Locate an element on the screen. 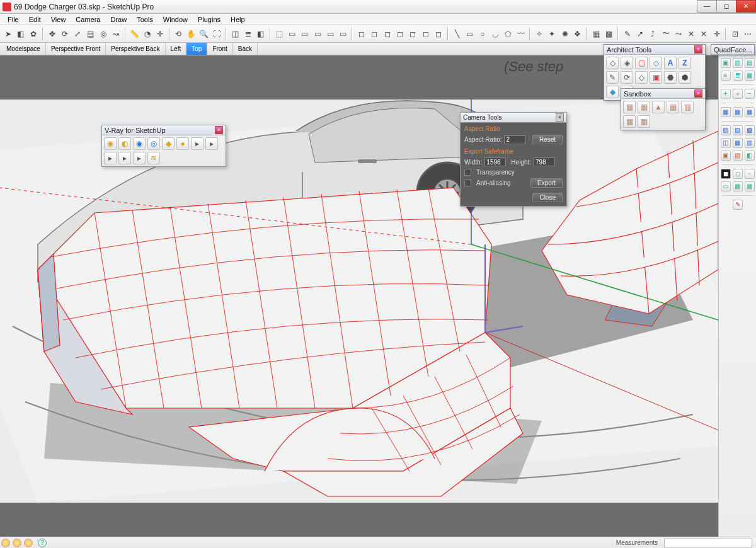  vray-icon-3: ◎ is located at coordinates (154, 144).